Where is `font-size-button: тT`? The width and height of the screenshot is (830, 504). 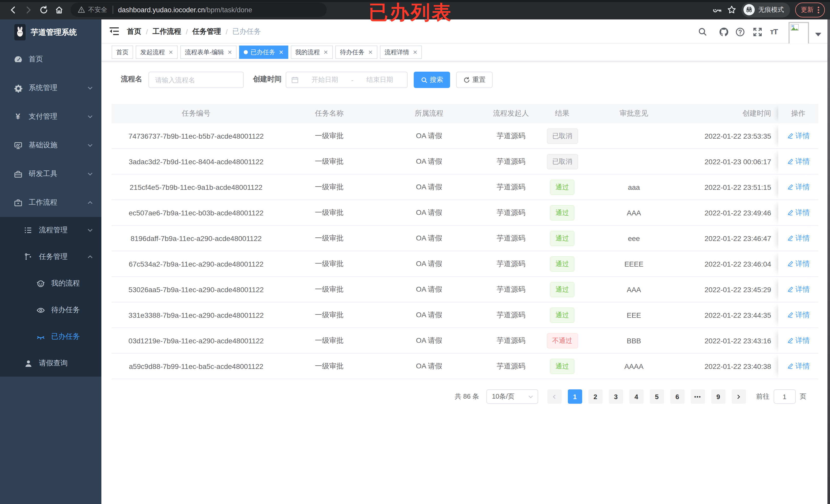
font-size-button: тT is located at coordinates (774, 32).